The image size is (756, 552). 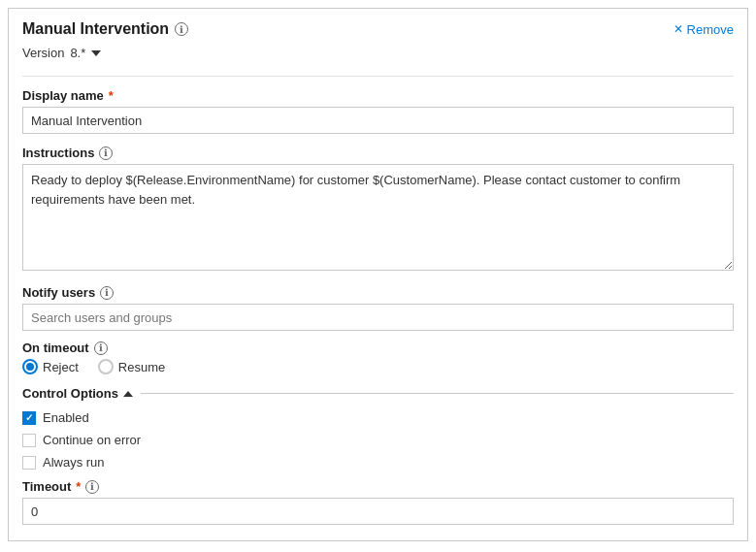 What do you see at coordinates (378, 357) in the screenshot?
I see `on-timeout-section: On timeout ℹ Reject Resume` at bounding box center [378, 357].